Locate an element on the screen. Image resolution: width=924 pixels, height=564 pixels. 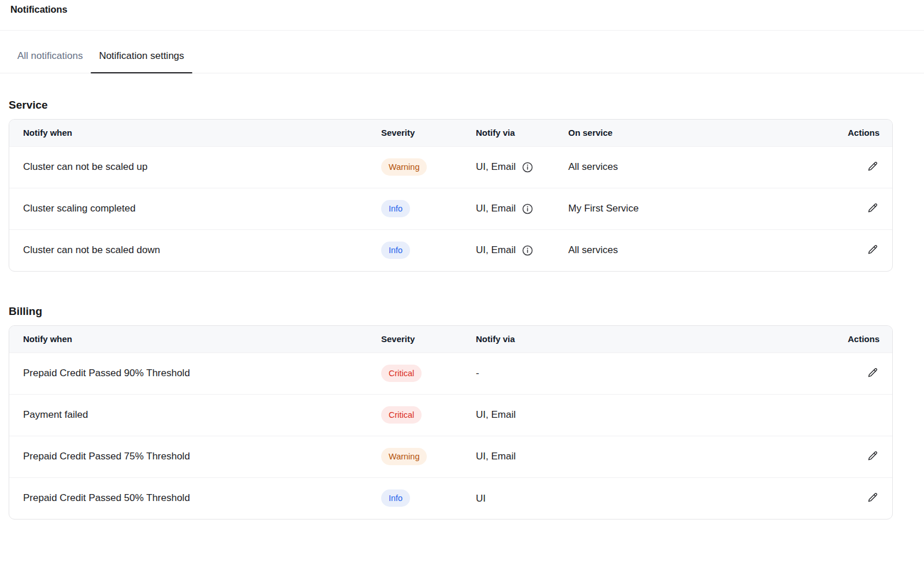
on-service-cell: My First Service is located at coordinates (650, 209).